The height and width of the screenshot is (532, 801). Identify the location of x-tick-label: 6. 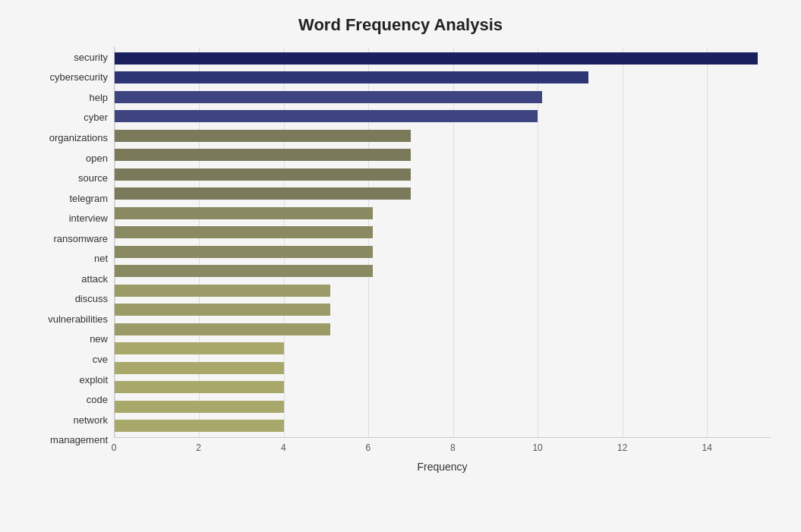
(367, 448).